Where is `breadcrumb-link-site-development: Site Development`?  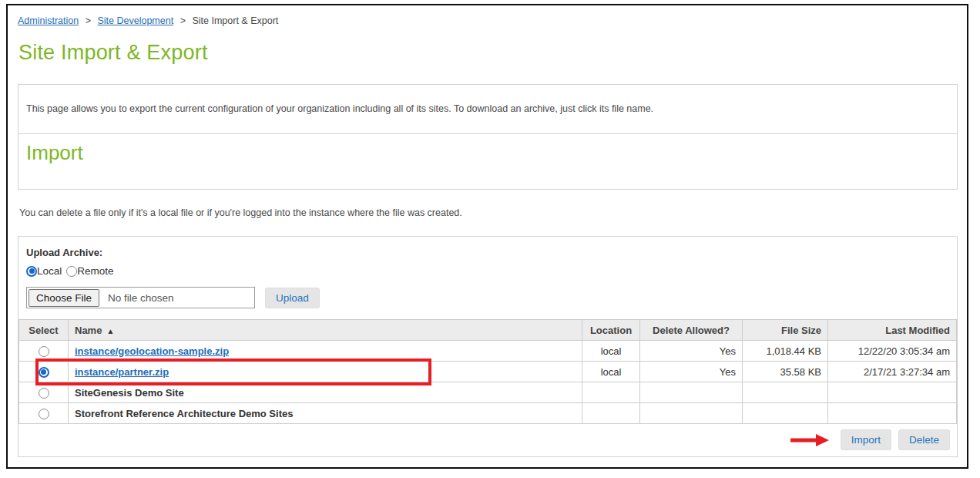
breadcrumb-link-site-development: Site Development is located at coordinates (136, 21).